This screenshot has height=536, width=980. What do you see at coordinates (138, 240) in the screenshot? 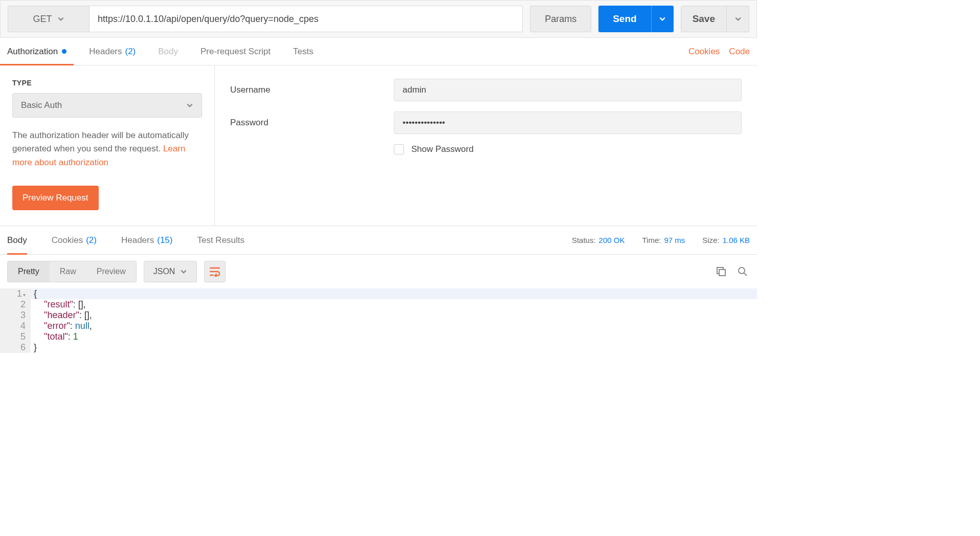
I see `response-tab-headers-label: Headers` at bounding box center [138, 240].